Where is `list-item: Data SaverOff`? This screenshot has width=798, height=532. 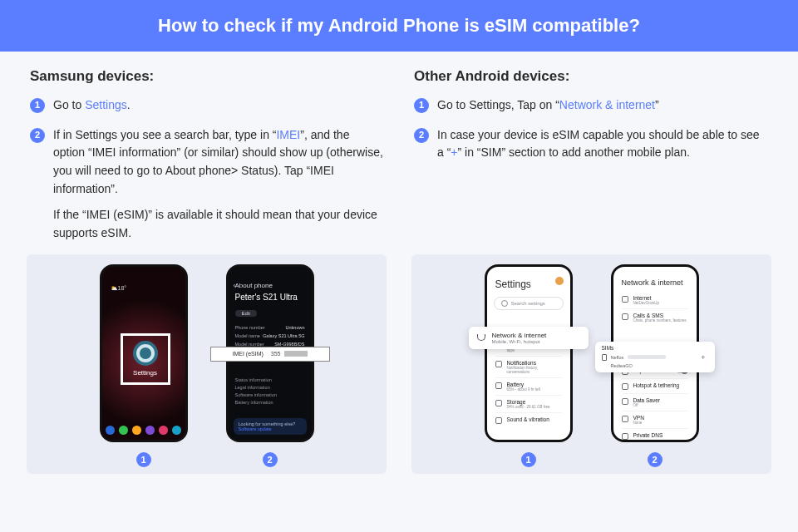 list-item: Data SaverOff is located at coordinates (655, 402).